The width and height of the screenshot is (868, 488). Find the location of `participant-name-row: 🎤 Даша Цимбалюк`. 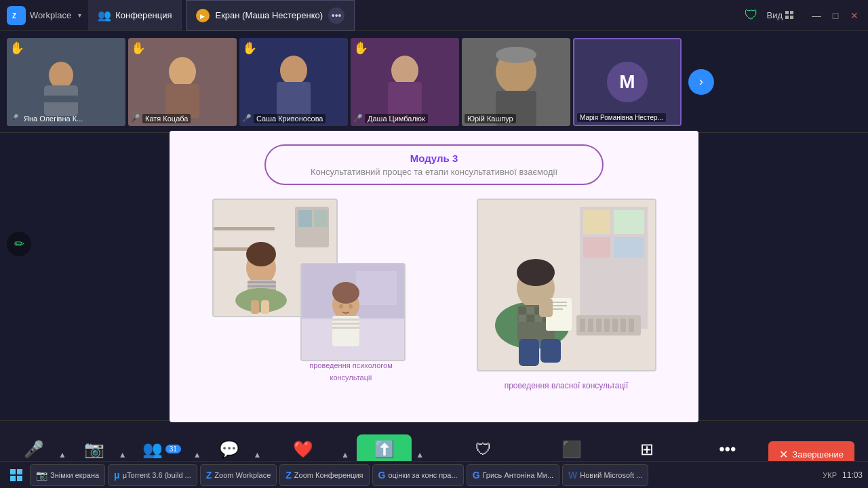

participant-name-row: 🎤 Даша Цимбалюк is located at coordinates (391, 119).